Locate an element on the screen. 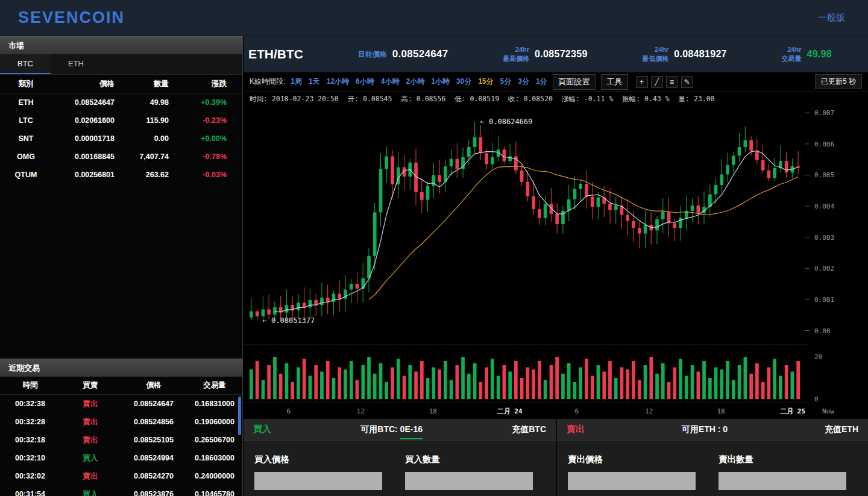  market-change: +0.00% is located at coordinates (198, 139).